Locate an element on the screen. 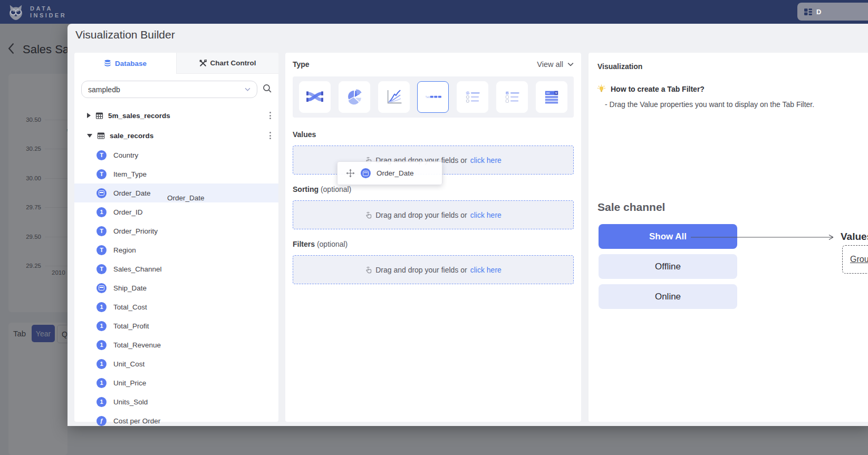 The height and width of the screenshot is (455, 868). chart-type-sankey is located at coordinates (315, 97).